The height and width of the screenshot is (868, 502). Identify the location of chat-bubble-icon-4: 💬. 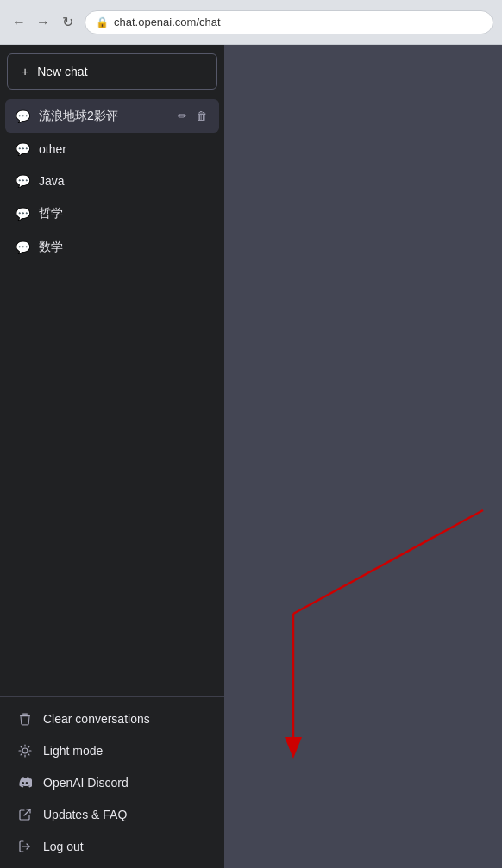
(22, 214).